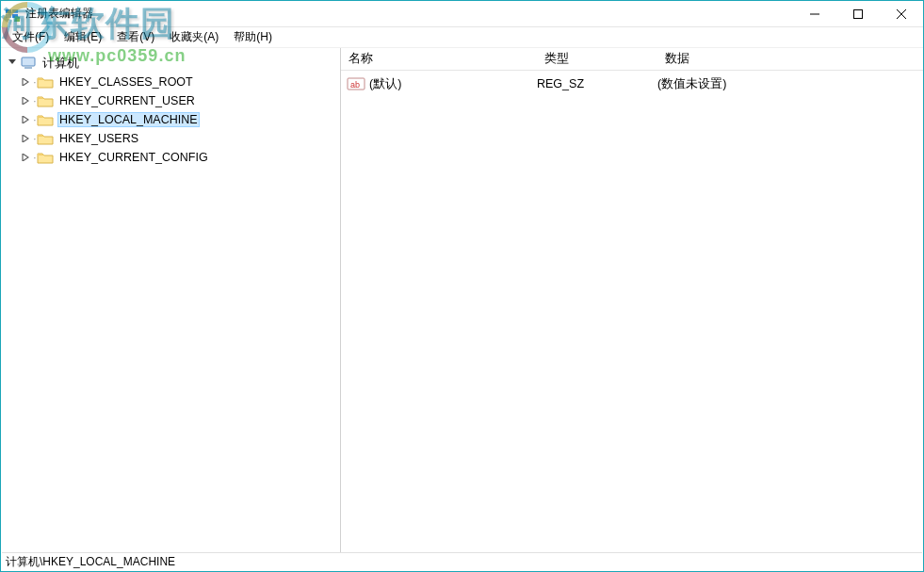  I want to click on list-header: 名称 类型 数据, so click(632, 59).